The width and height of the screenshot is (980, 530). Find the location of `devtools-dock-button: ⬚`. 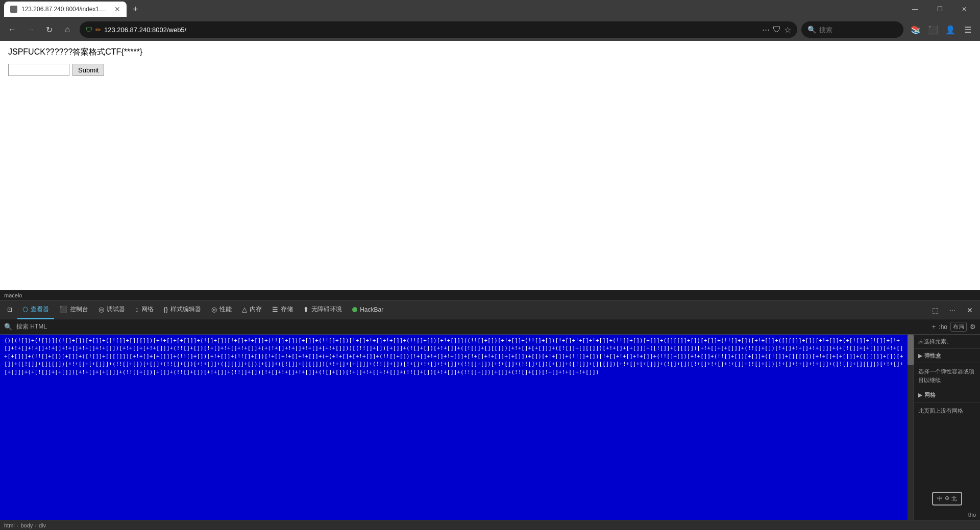

devtools-dock-button: ⬚ is located at coordinates (935, 310).